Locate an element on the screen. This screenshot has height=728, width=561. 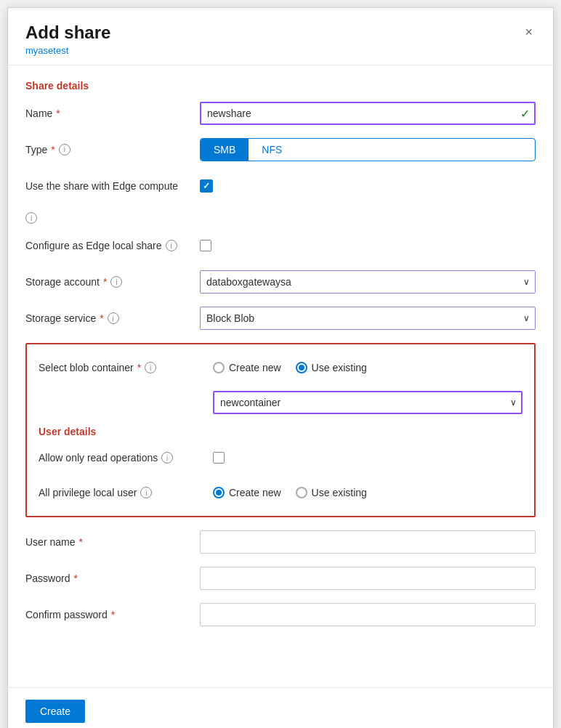
password-input is located at coordinates (368, 578).